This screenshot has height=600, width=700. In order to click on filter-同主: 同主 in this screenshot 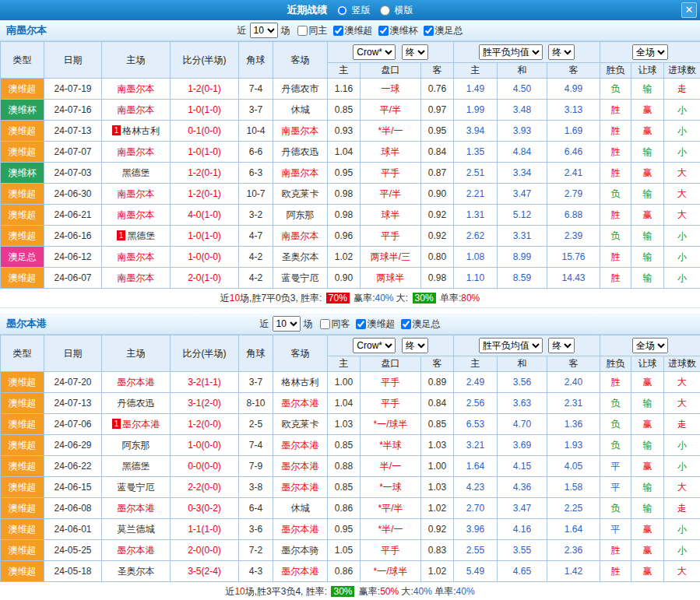, I will do `click(310, 30)`.